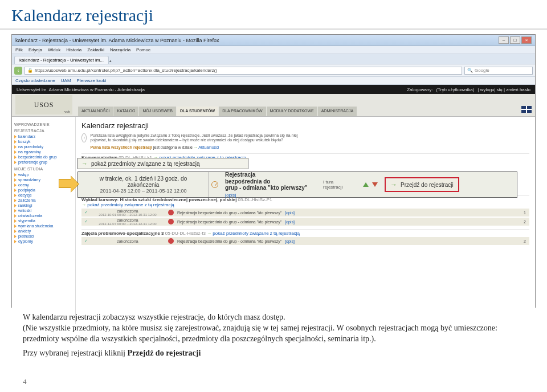  What do you see at coordinates (274, 15) in the screenshot?
I see `page-title: Kalendarz rejestracji` at bounding box center [274, 15].